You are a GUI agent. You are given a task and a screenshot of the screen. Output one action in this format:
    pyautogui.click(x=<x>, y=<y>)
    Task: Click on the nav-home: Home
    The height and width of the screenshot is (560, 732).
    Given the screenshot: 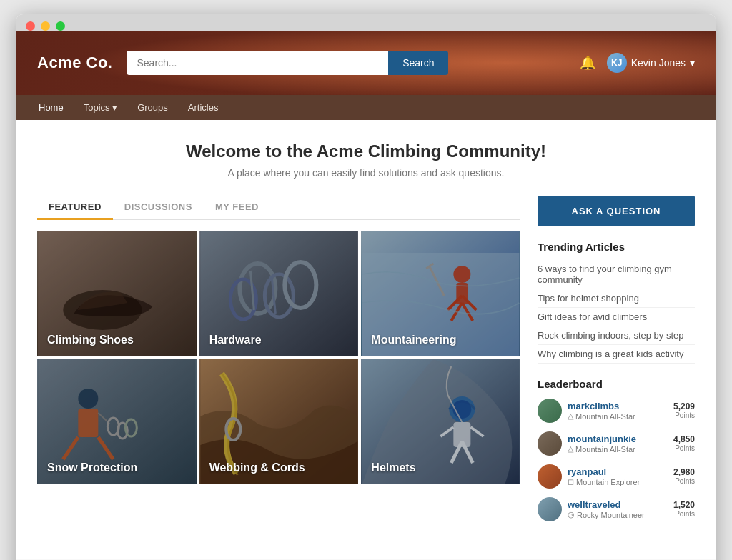 What is the action you would take?
    pyautogui.click(x=51, y=107)
    